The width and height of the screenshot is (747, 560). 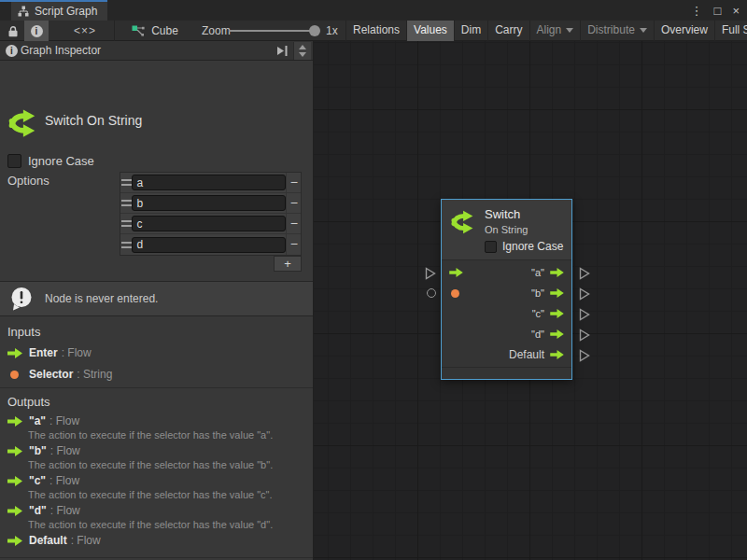 What do you see at coordinates (60, 11) in the screenshot?
I see `tab-script-graph: Script Graph` at bounding box center [60, 11].